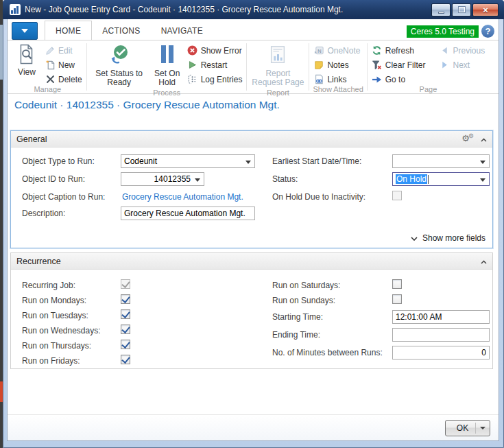 This screenshot has height=448, width=504. I want to click on clear-filter-button: Clear Filter, so click(399, 64).